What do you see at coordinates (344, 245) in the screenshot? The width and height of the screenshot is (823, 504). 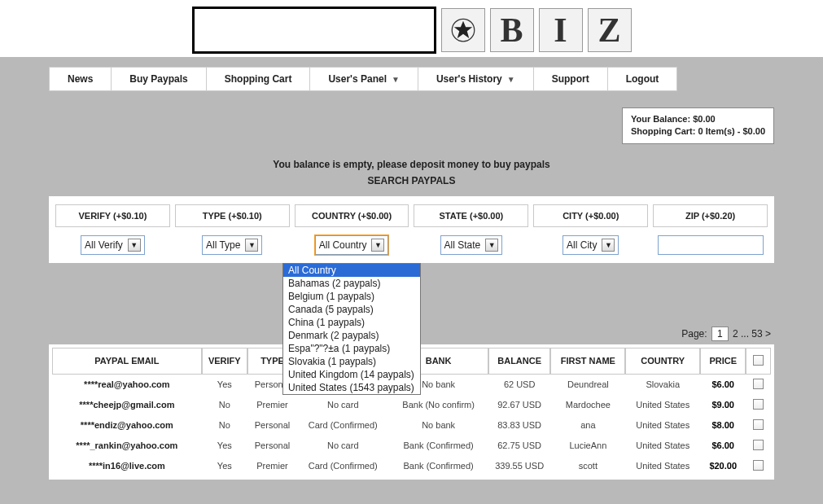 I see `country-select-value: All Country` at bounding box center [344, 245].